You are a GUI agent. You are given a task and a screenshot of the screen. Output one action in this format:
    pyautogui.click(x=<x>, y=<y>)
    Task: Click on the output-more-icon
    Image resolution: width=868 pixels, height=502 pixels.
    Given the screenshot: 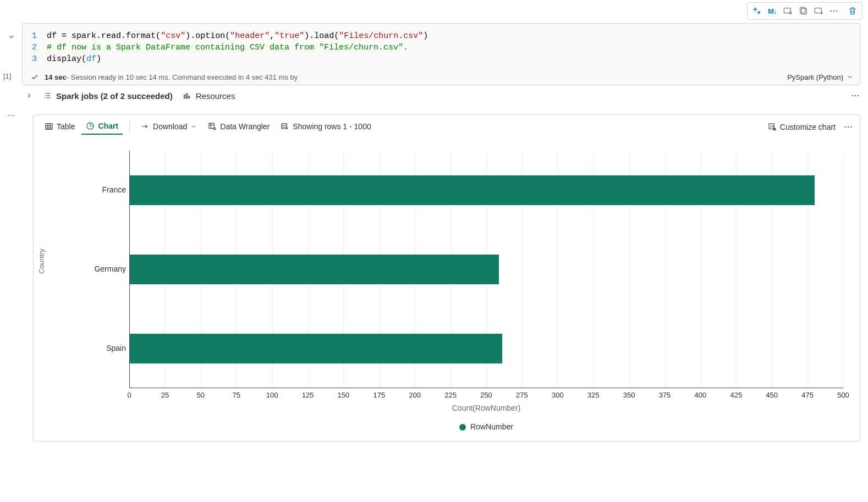 What is the action you would take?
    pyautogui.click(x=855, y=96)
    